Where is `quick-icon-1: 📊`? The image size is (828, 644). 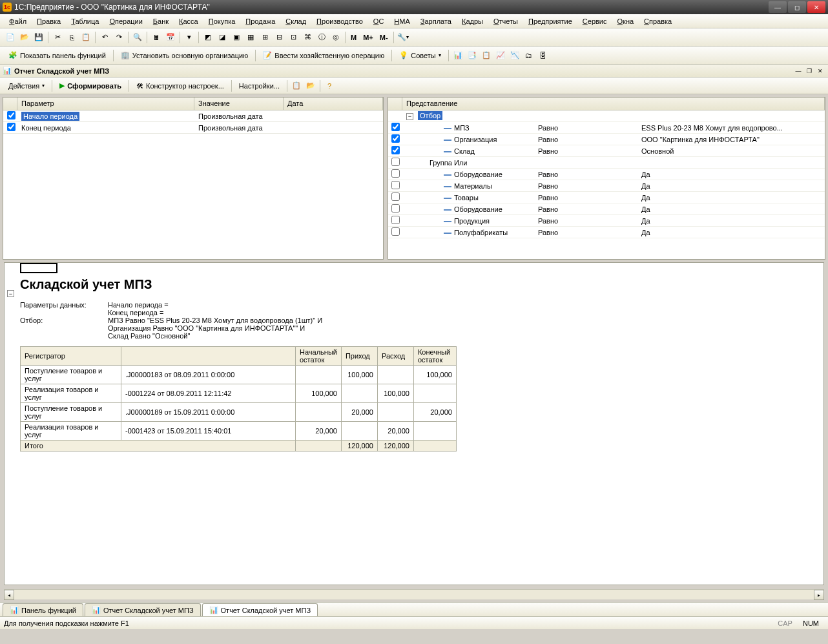
quick-icon-1: 📊 is located at coordinates (458, 56).